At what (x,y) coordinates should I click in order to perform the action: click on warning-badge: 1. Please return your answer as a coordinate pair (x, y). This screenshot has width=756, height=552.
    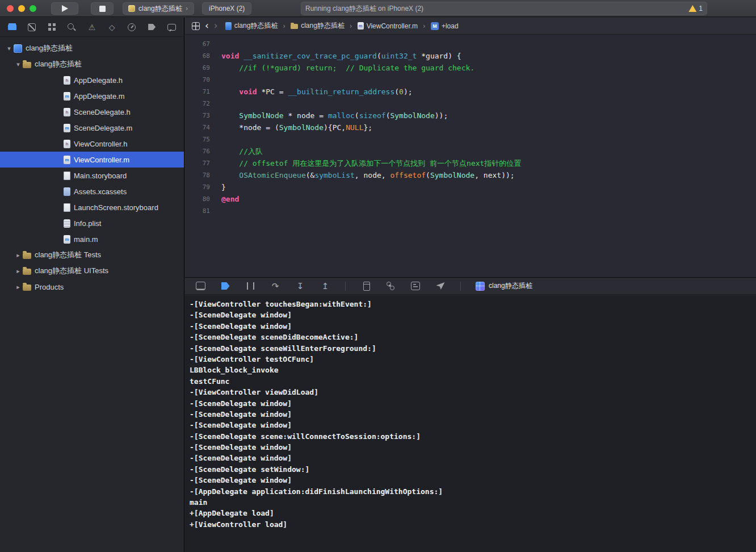
    Looking at the image, I should click on (696, 9).